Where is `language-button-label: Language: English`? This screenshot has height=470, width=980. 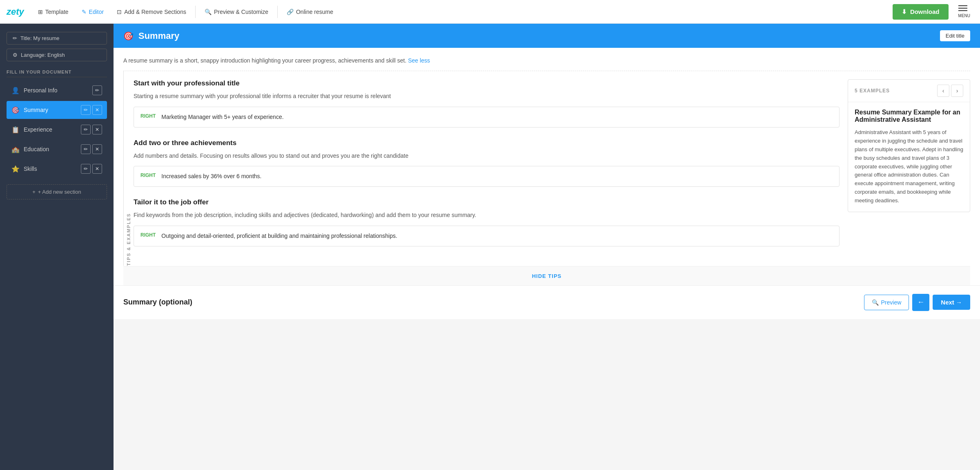
language-button-label: Language: English is located at coordinates (43, 55).